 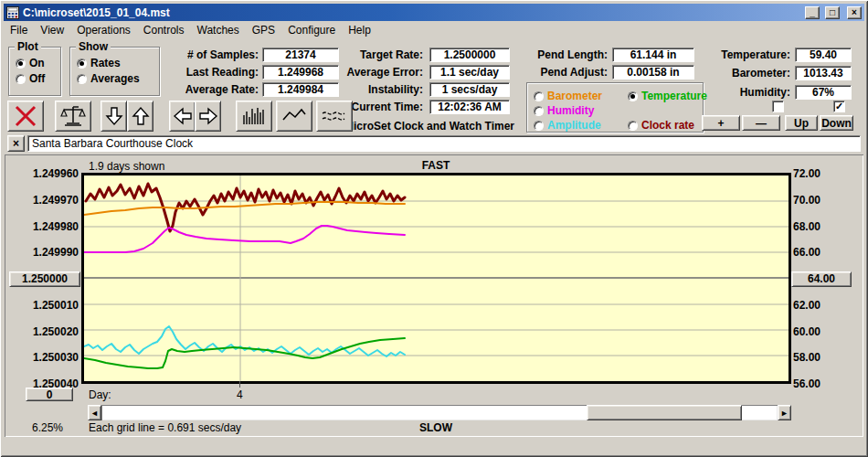 I want to click on radio-label: Rates, so click(x=106, y=63).